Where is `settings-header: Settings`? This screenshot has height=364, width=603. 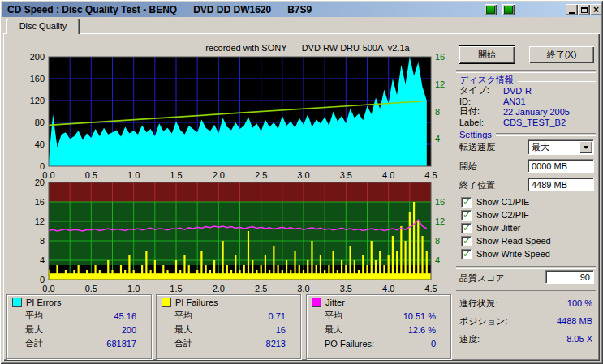
settings-header: Settings is located at coordinates (528, 135).